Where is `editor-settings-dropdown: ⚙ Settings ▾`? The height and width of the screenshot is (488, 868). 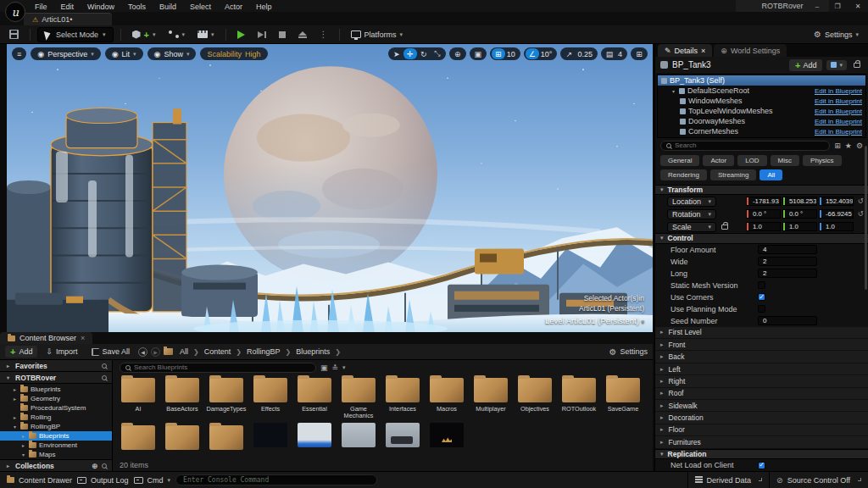
editor-settings-dropdown: ⚙ Settings ▾ is located at coordinates (836, 34).